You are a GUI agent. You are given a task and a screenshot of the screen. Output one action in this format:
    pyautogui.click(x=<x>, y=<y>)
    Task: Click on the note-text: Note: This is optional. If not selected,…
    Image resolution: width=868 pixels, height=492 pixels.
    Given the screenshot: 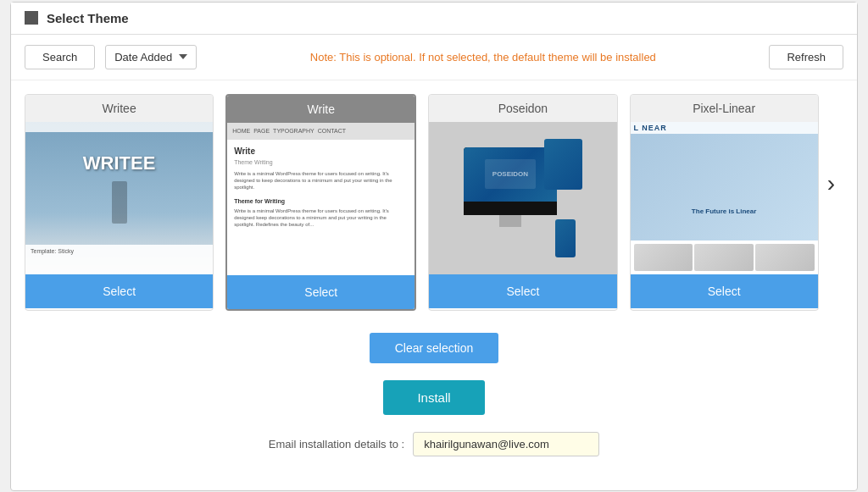 What is the action you would take?
    pyautogui.click(x=483, y=58)
    